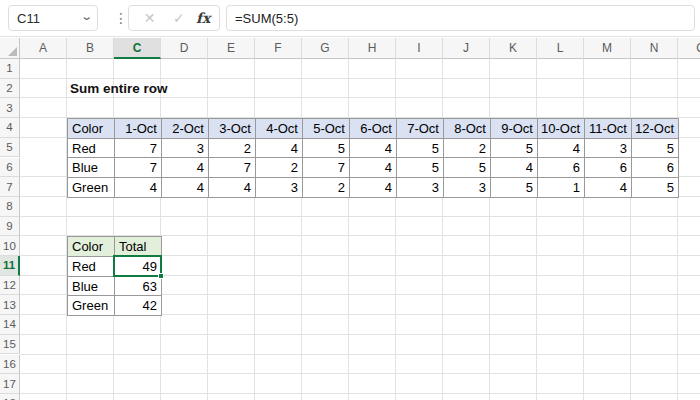  What do you see at coordinates (186, 129) in the screenshot?
I see `header-cell: 2-Oct` at bounding box center [186, 129].